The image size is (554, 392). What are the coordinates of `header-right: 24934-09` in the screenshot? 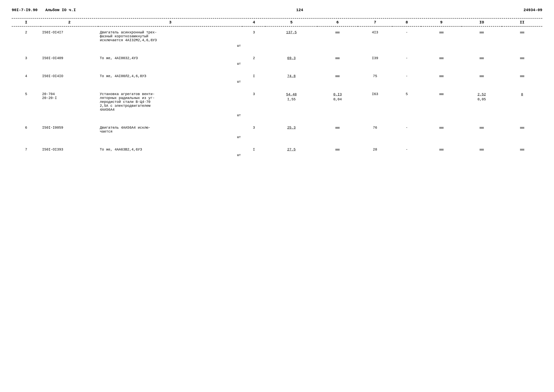 It's located at (533, 10).